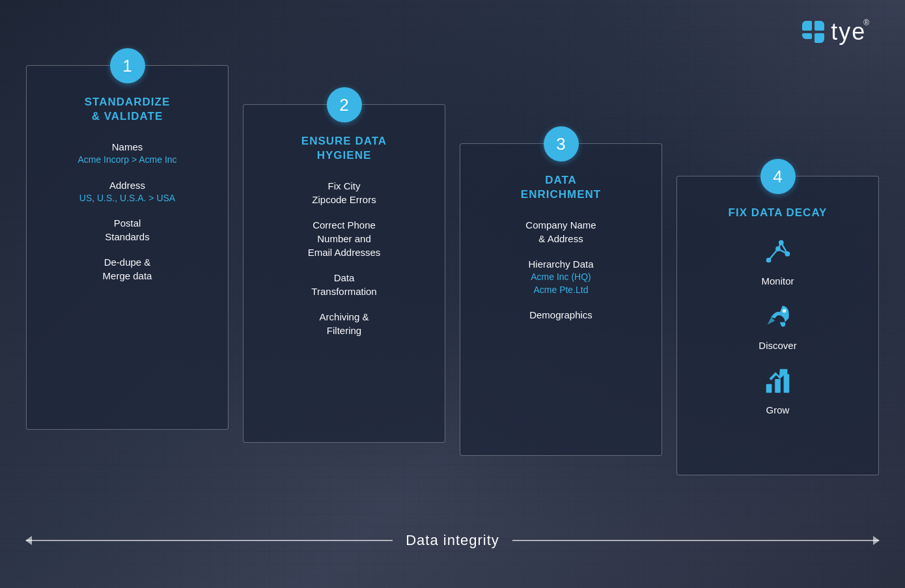 This screenshot has width=905, height=588. I want to click on card-1-item-3: PostalStandards, so click(128, 230).